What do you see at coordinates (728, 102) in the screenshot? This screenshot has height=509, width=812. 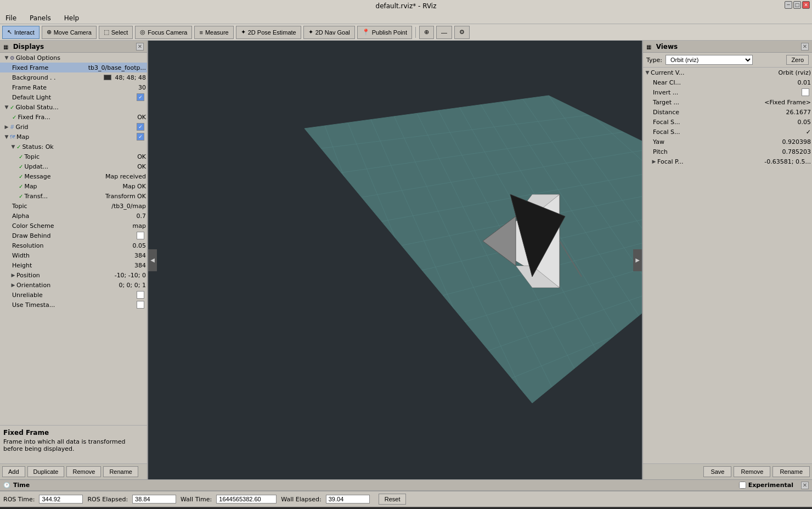 I see `target-row: Target ... <Fixed Frame>` at bounding box center [728, 102].